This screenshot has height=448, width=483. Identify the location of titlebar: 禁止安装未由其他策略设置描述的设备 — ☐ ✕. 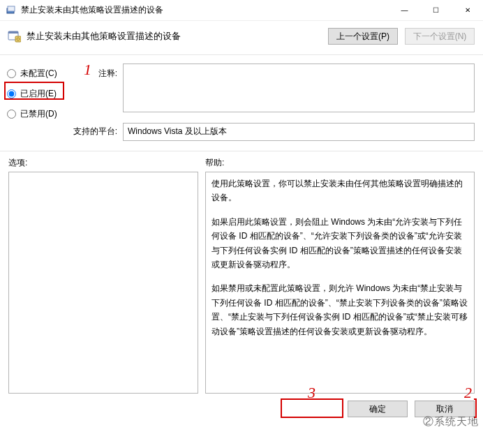
(242, 10).